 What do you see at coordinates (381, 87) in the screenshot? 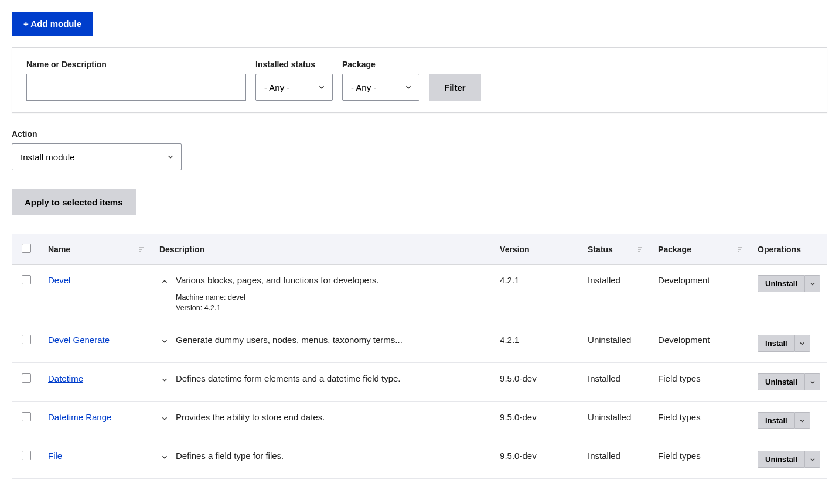
I see `filter-package-select: - Any -` at bounding box center [381, 87].